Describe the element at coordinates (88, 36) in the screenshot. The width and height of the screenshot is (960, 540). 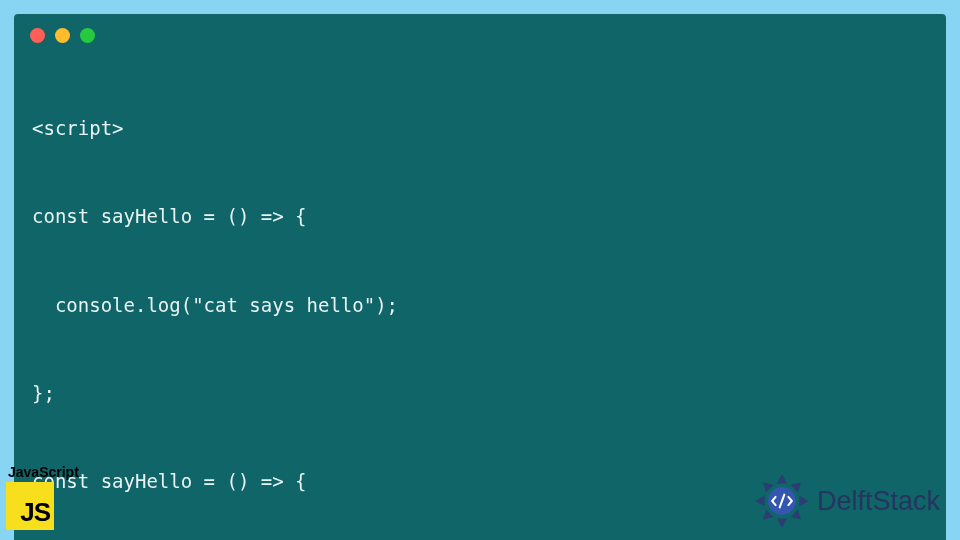
I see `maximize-icon` at that location.